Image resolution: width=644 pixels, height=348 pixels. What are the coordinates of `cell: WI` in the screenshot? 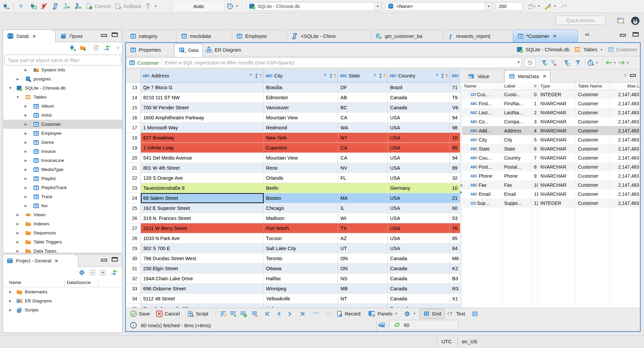 It's located at (363, 218).